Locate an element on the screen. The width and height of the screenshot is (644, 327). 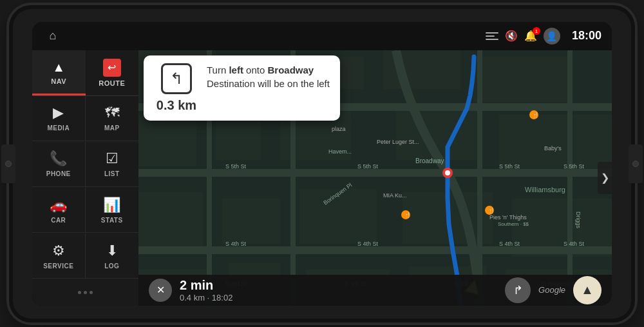
turn-indicator: ↰ is located at coordinates (176, 79).